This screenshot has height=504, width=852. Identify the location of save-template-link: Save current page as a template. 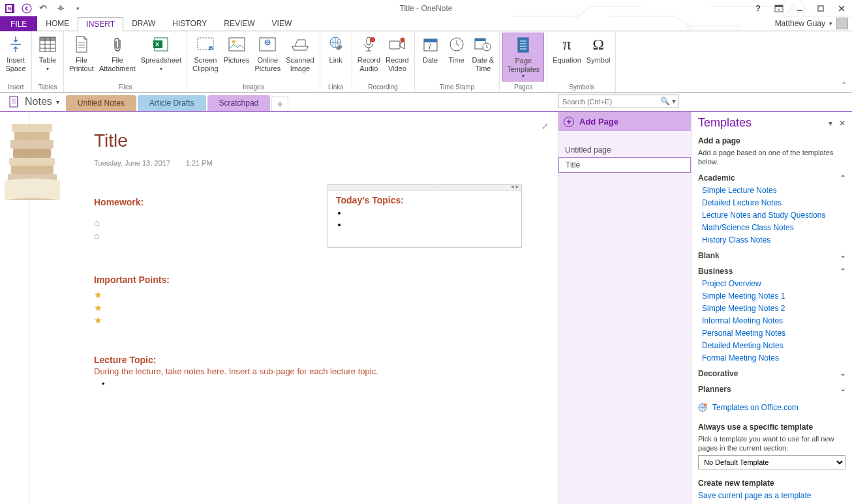
(772, 496).